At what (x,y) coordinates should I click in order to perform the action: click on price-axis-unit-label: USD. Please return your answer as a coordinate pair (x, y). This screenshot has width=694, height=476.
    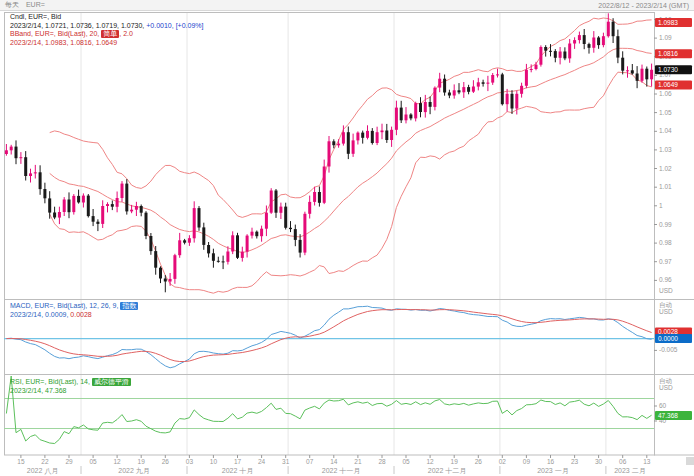
    Looking at the image, I should click on (666, 290).